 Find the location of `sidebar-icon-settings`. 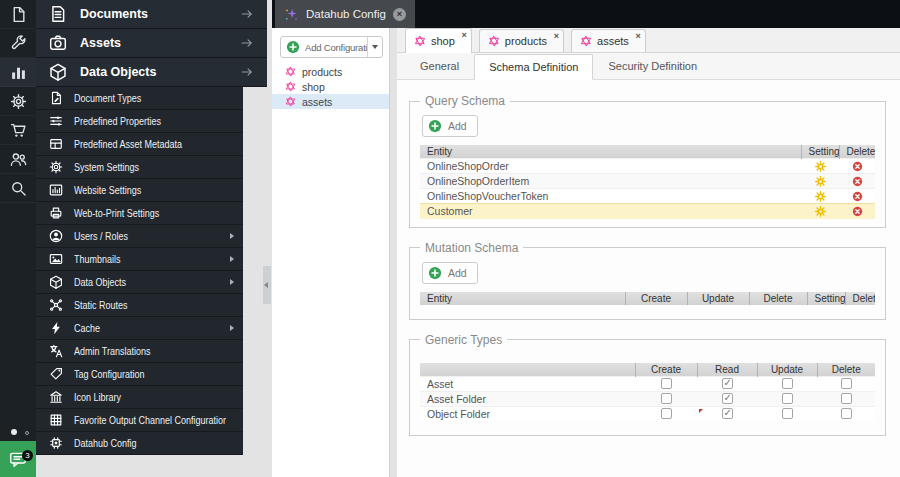

sidebar-icon-settings is located at coordinates (18, 102).